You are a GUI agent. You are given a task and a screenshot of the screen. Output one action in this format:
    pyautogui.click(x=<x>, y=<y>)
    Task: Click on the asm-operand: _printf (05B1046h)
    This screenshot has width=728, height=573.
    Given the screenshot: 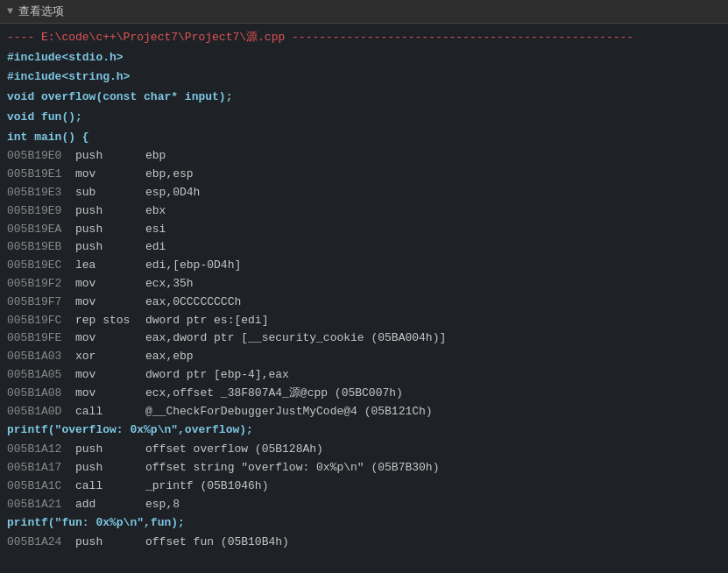 What is the action you would take?
    pyautogui.click(x=207, y=487)
    